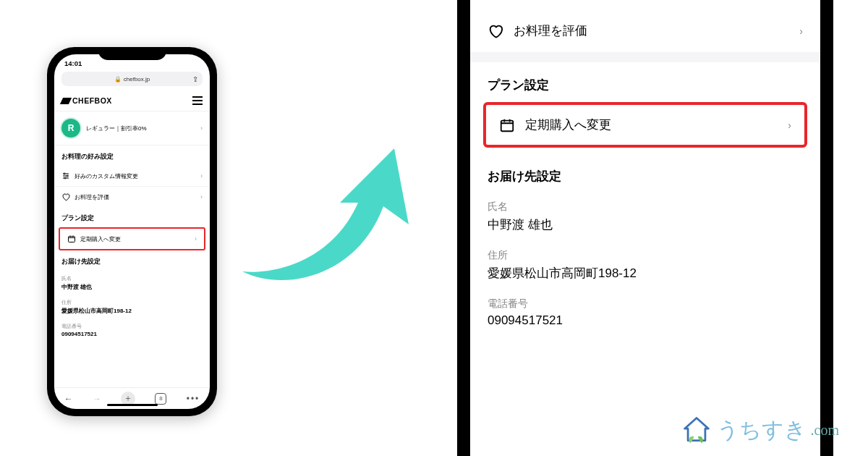 This screenshot has width=868, height=456. I want to click on avatar: R, so click(71, 128).